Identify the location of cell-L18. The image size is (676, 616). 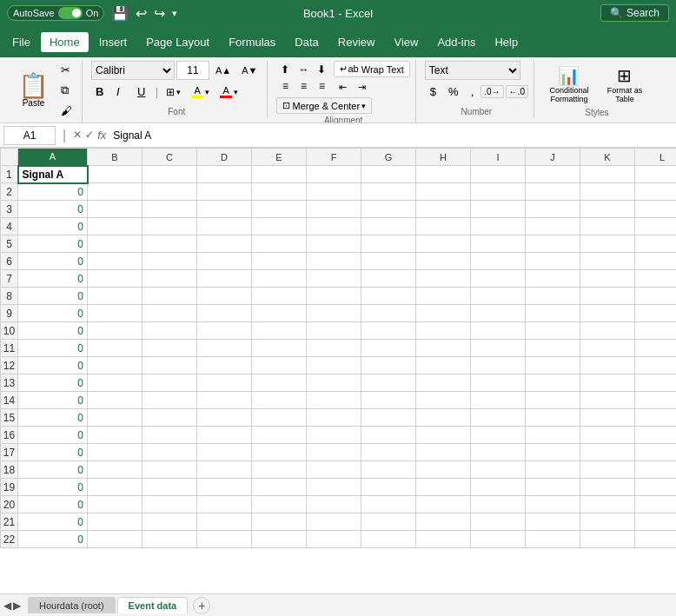
(656, 470).